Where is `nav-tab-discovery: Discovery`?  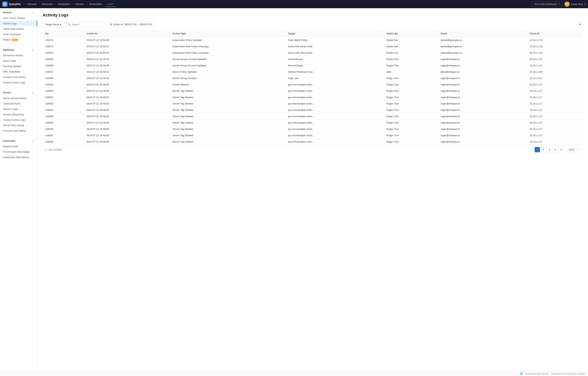 nav-tab-discovery: Discovery is located at coordinates (47, 4).